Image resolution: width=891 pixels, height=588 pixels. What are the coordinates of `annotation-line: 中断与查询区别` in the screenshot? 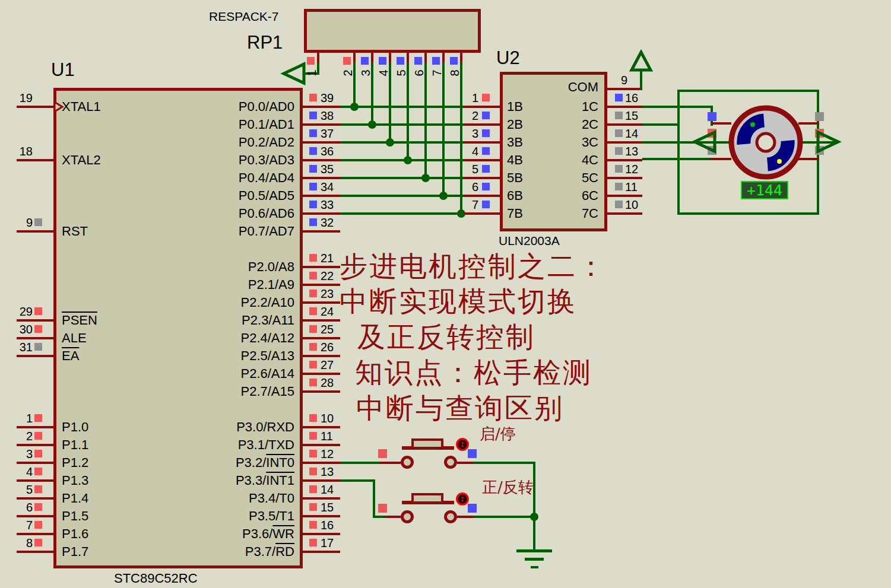 It's located at (460, 408).